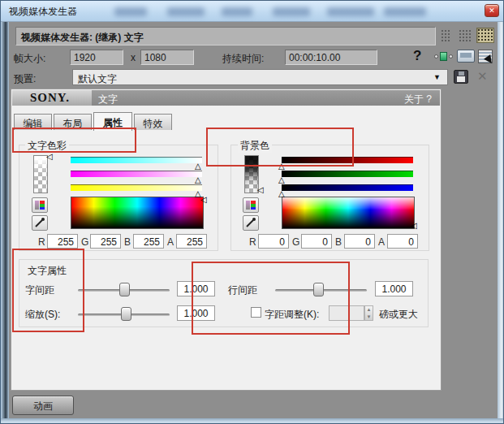 The width and height of the screenshot is (504, 424). What do you see at coordinates (52, 97) in the screenshot?
I see `sony-logo: SONY.` at bounding box center [52, 97].